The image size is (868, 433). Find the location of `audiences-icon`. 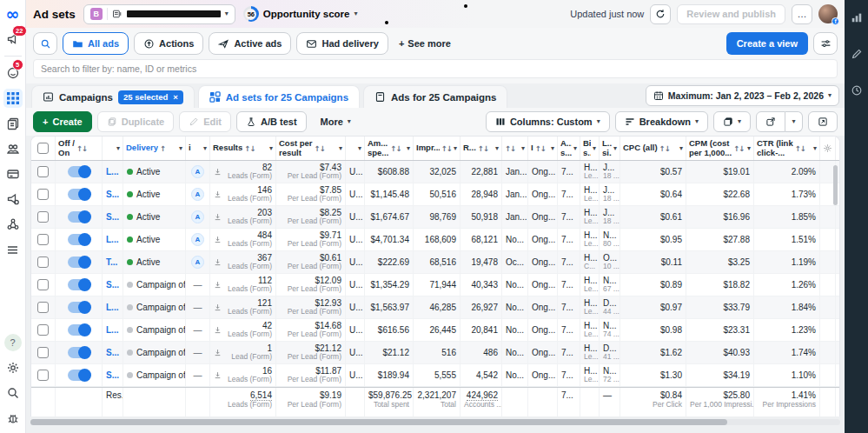

audiences-icon is located at coordinates (13, 149).